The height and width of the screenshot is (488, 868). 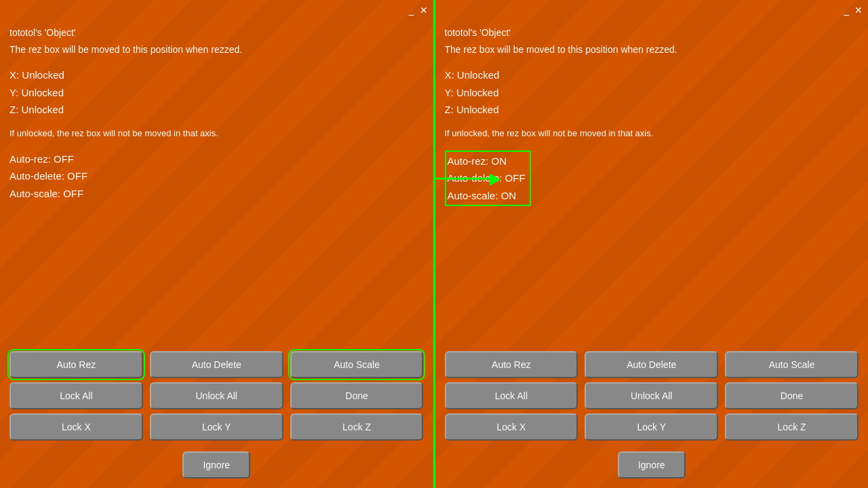 What do you see at coordinates (217, 467) in the screenshot?
I see `left-bottom-row: Ignore` at bounding box center [217, 467].